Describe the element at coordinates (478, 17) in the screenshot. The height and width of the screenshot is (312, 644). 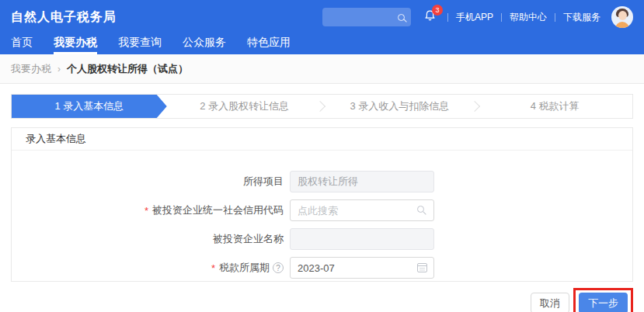
I see `header-actions: 3 手机APP 帮助中心 下载服务` at that location.